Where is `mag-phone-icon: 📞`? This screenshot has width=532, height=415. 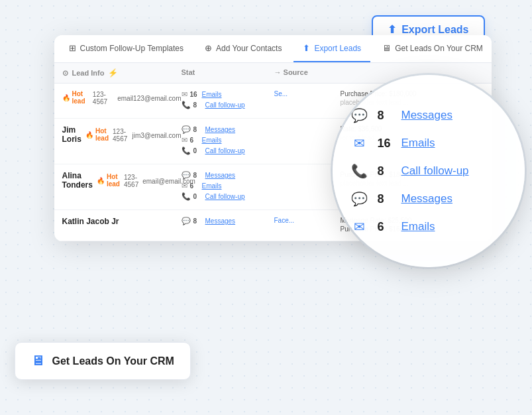
mag-phone-icon: 📞 is located at coordinates (360, 171).